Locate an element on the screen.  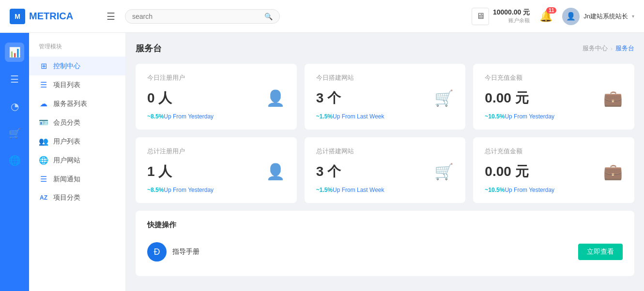
nav-label-users: 用户列表 is located at coordinates (67, 142).